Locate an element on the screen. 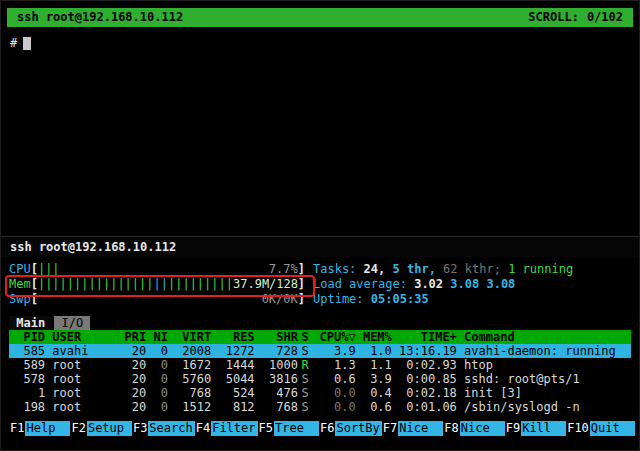  scroll-value: 0/102 is located at coordinates (605, 17).